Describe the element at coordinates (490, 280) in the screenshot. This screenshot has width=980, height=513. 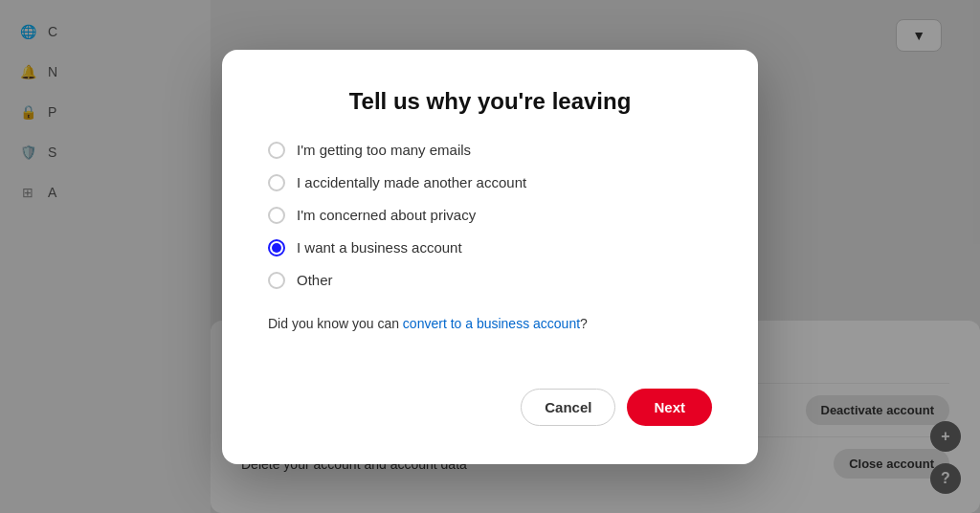
I see `option-other: Other` at that location.